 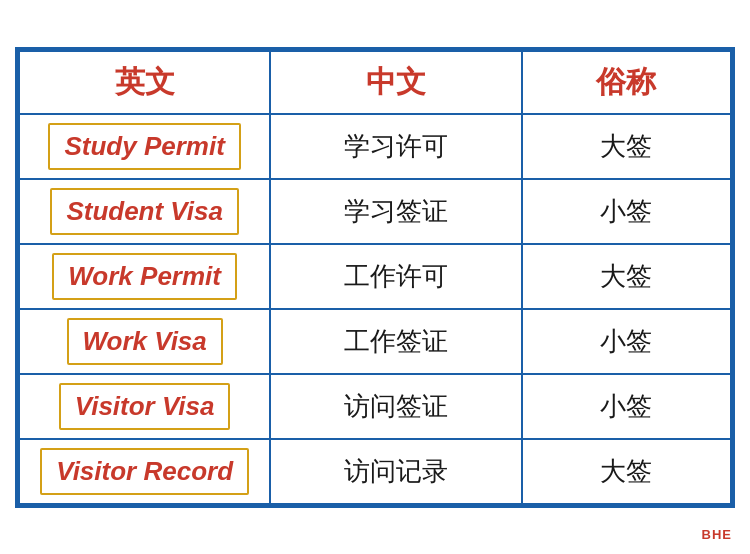 What do you see at coordinates (144, 472) in the screenshot?
I see `english-cell-5: Visitor Record` at bounding box center [144, 472].